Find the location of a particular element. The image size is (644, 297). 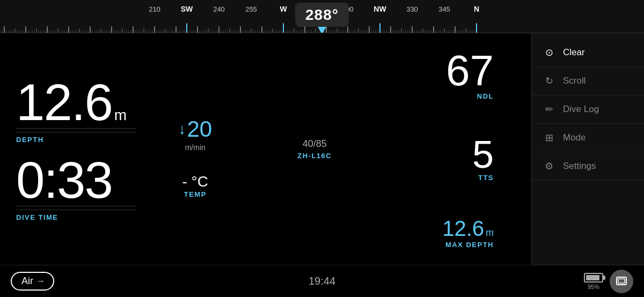

algo-value: 40/85 is located at coordinates (314, 144).